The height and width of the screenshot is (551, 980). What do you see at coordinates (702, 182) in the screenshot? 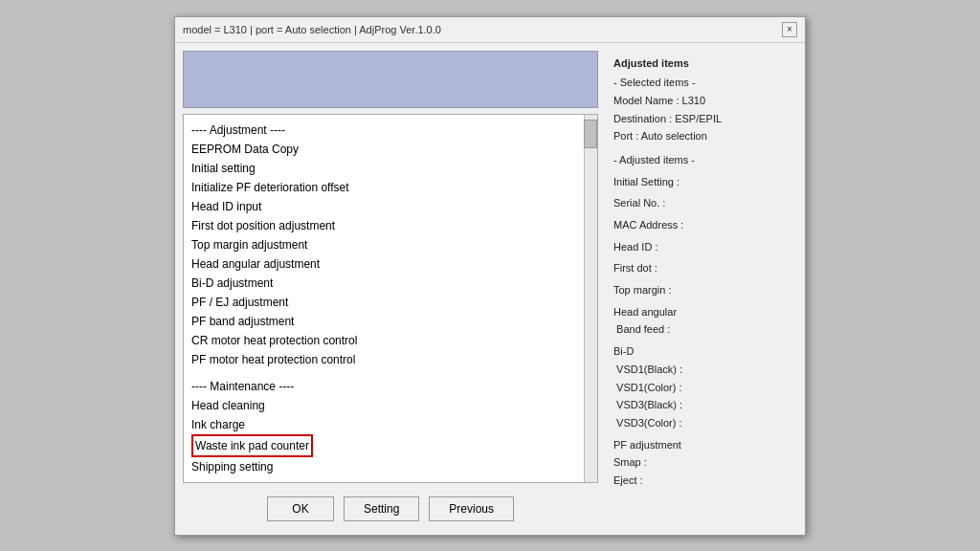
I see `right-item: Initial Setting :` at bounding box center [702, 182].